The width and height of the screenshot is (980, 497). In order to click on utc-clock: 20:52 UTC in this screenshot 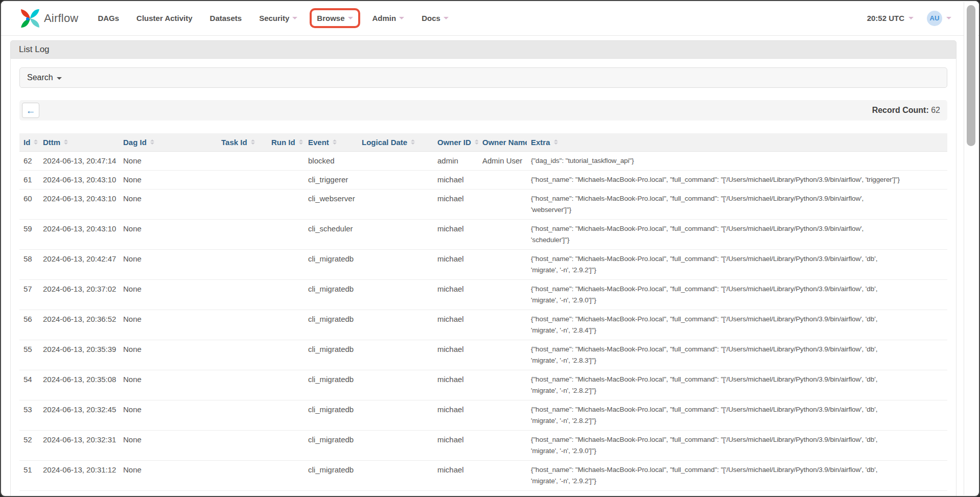, I will do `click(886, 18)`.